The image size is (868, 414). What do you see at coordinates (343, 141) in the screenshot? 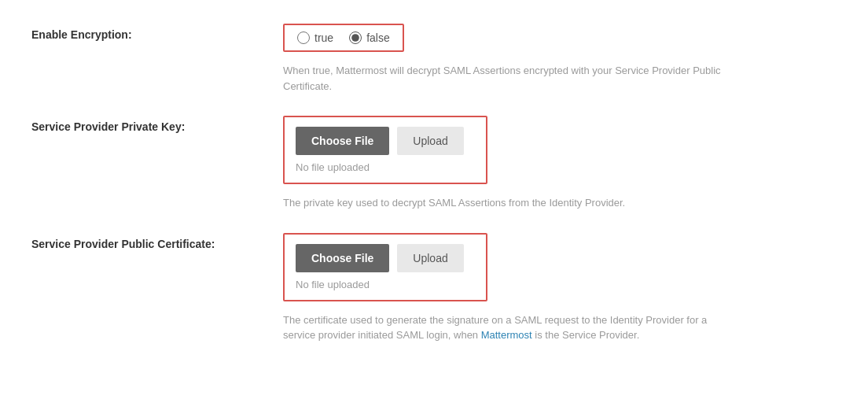
I see `private-key-choose-file-button: Choose File` at bounding box center [343, 141].